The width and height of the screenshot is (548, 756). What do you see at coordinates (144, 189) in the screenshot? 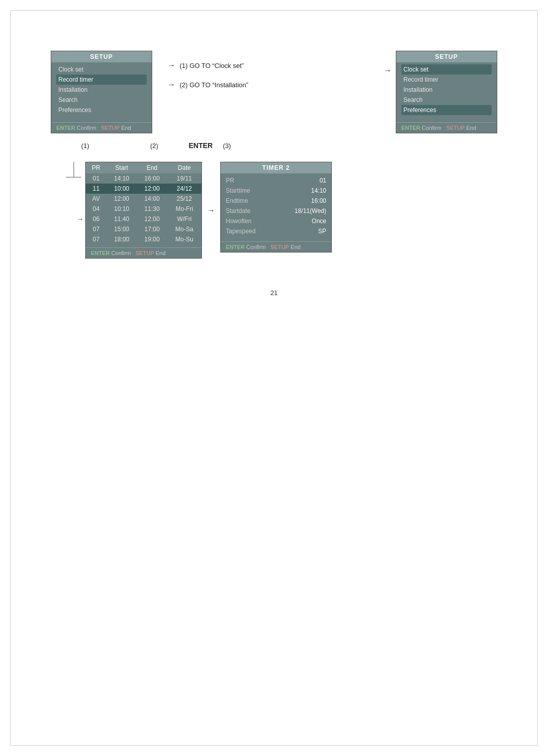
I see `table-row: 11 10:00 12:00 24/12` at bounding box center [144, 189].